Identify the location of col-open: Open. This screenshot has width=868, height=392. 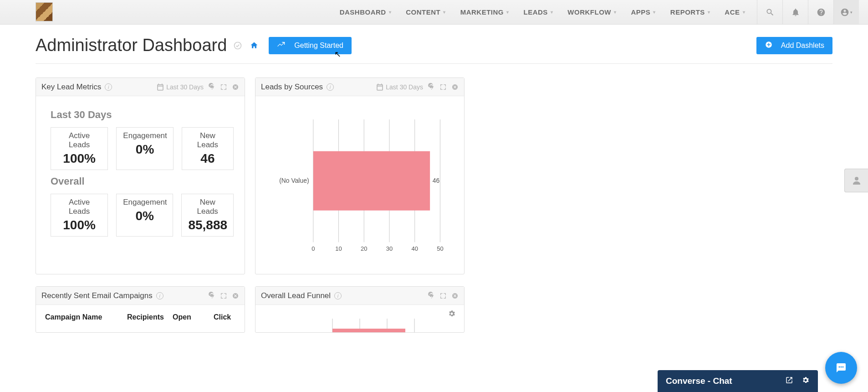
(186, 317).